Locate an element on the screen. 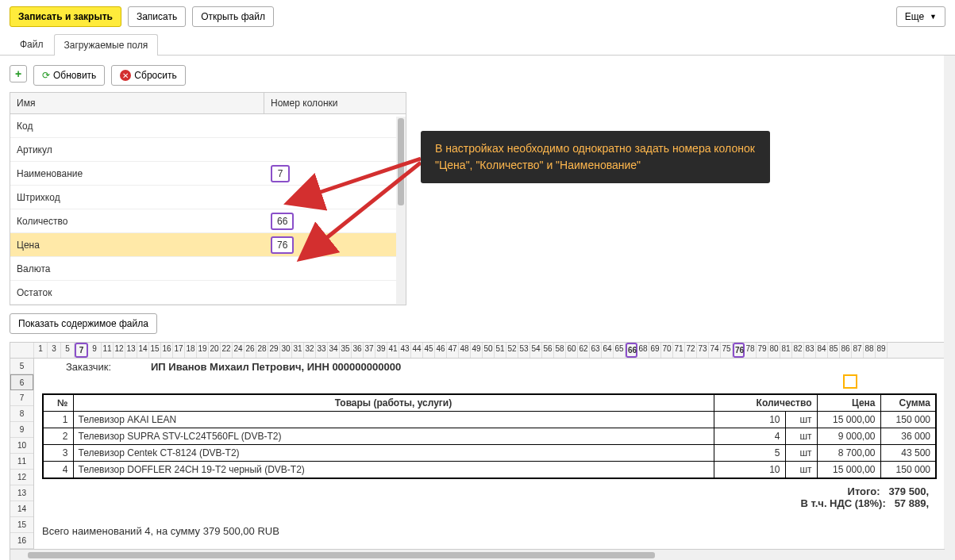 This screenshot has height=560, width=955. column-header: 1 is located at coordinates (41, 351).